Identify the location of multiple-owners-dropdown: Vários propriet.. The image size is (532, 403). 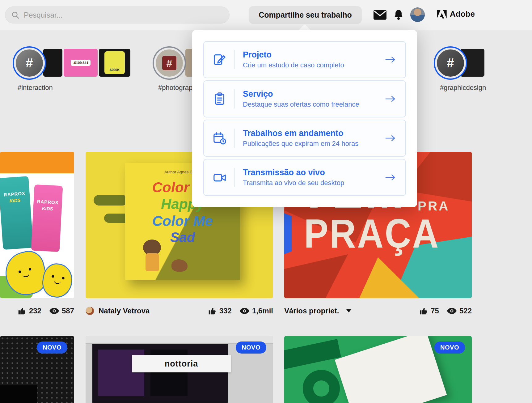
(318, 311).